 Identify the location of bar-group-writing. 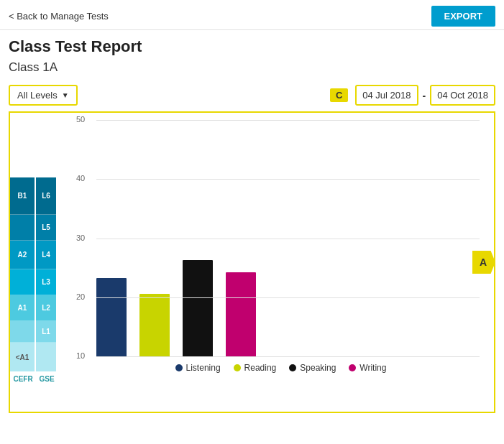
(241, 315).